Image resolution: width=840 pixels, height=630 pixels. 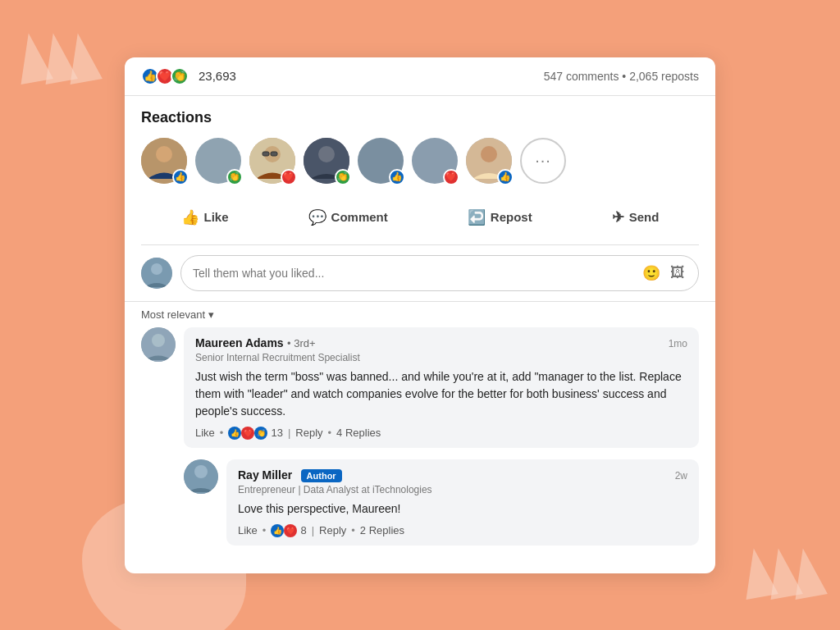 What do you see at coordinates (265, 475) in the screenshot?
I see `reply-1-author-name: Ray Miller` at bounding box center [265, 475].